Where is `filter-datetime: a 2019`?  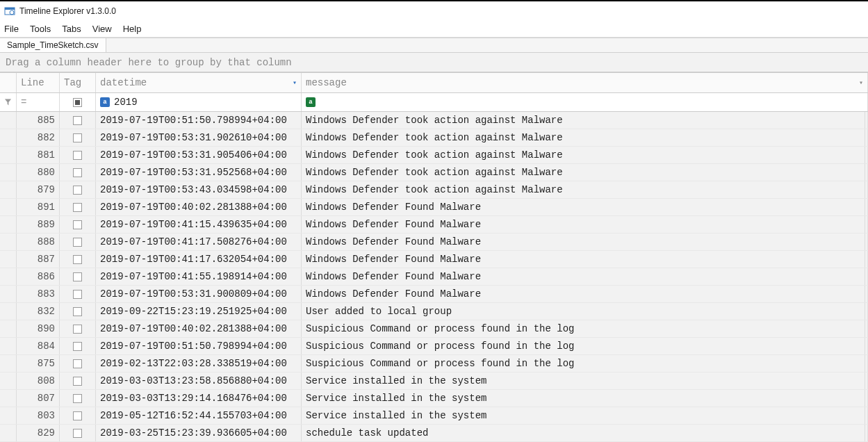 filter-datetime: a 2019 is located at coordinates (199, 102).